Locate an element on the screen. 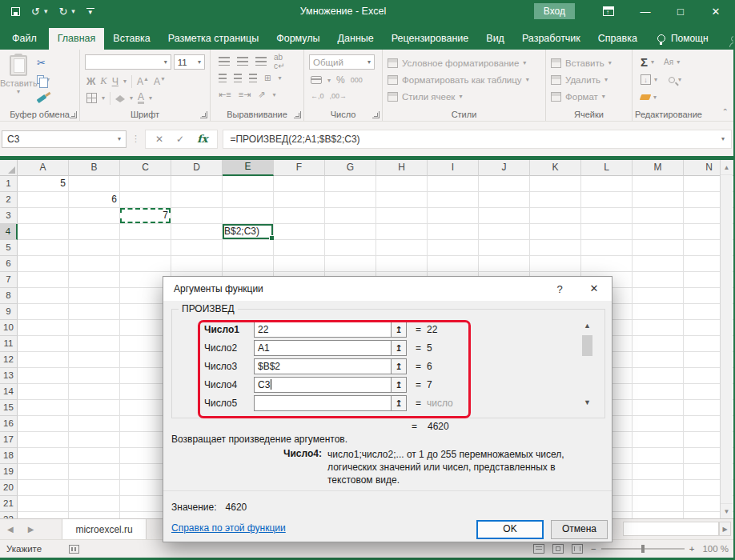  cell-L4 is located at coordinates (607, 232).